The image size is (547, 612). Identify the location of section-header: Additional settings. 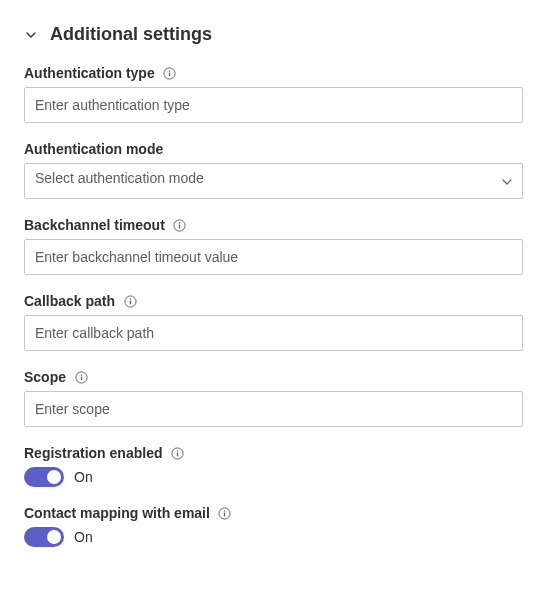
(274, 34).